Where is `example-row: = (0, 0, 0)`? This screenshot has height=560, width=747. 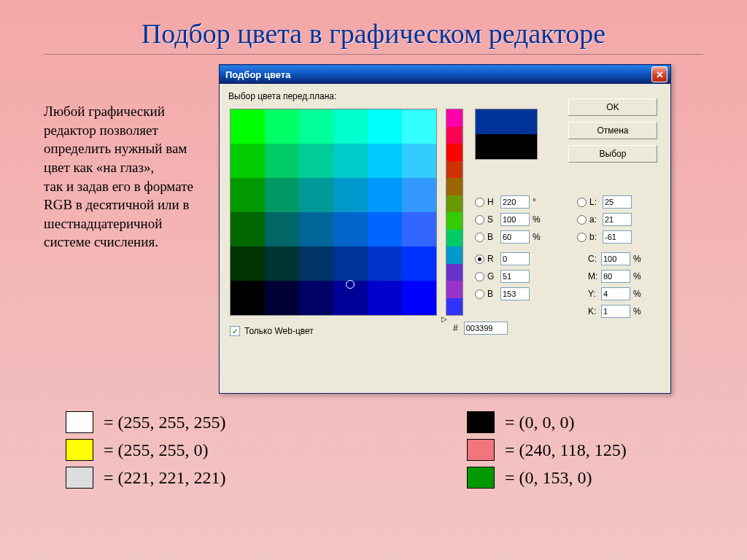
example-row: = (0, 0, 0) is located at coordinates (547, 422).